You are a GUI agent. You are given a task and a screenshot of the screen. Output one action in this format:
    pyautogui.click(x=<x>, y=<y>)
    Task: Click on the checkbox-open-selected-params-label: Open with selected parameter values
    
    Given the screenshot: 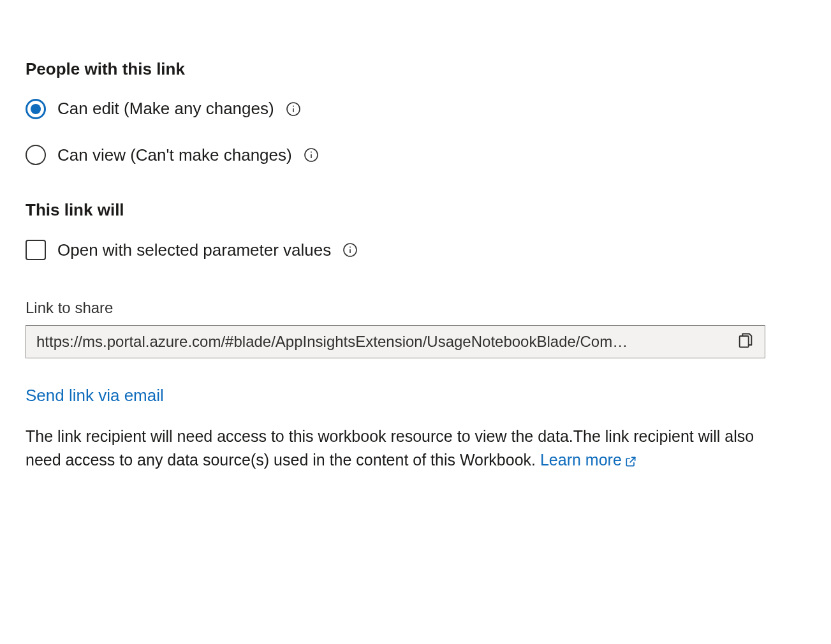 What is the action you would take?
    pyautogui.click(x=194, y=250)
    